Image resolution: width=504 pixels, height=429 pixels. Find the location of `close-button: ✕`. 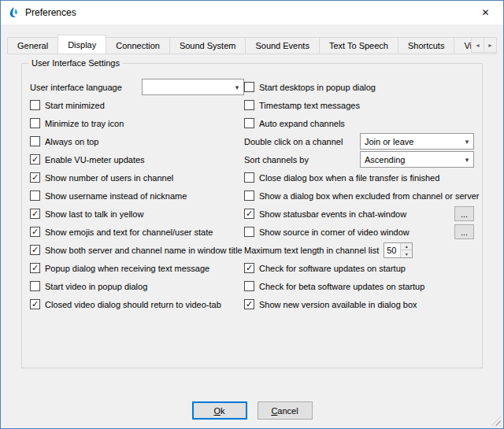

close-button: ✕ is located at coordinates (485, 13).